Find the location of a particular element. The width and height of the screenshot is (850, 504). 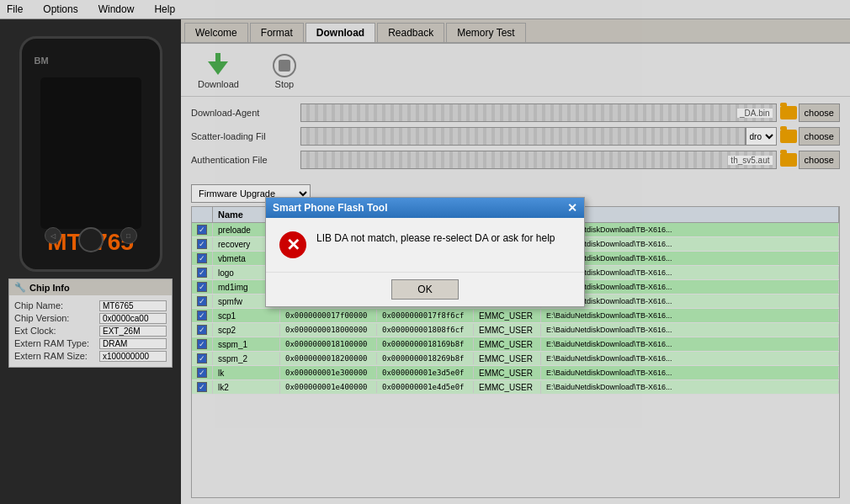

modal-message: LIB DA not match, please re-select DA or… is located at coordinates (436, 239).